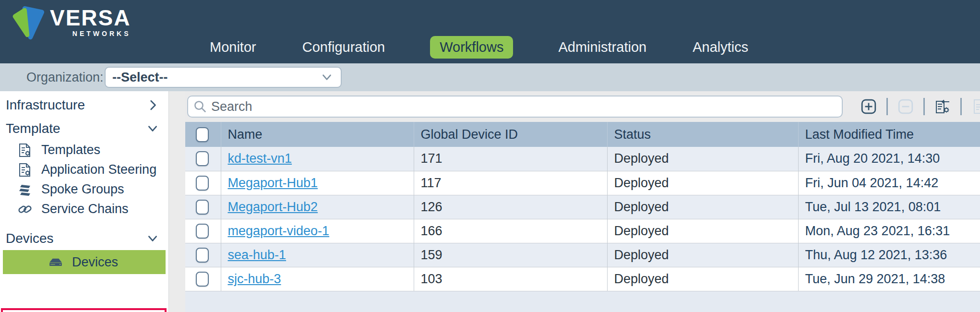  What do you see at coordinates (583, 134) in the screenshot?
I see `table-header-row: Name Global Device ID Status Last Modifi…` at bounding box center [583, 134].